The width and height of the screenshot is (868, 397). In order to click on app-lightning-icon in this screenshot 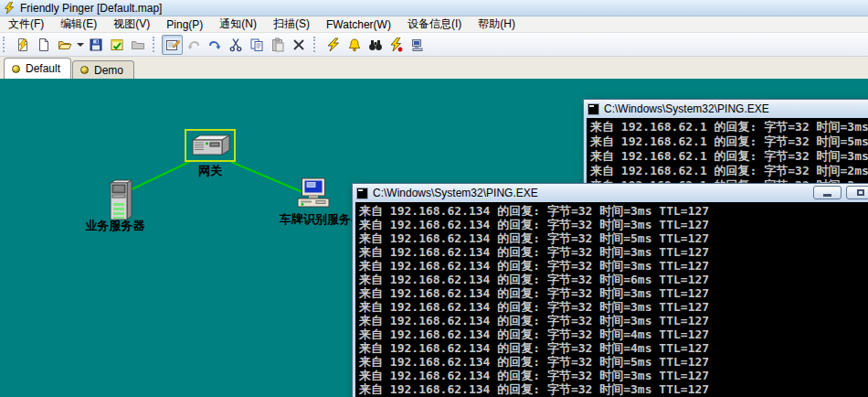, I will do `click(9, 7)`.